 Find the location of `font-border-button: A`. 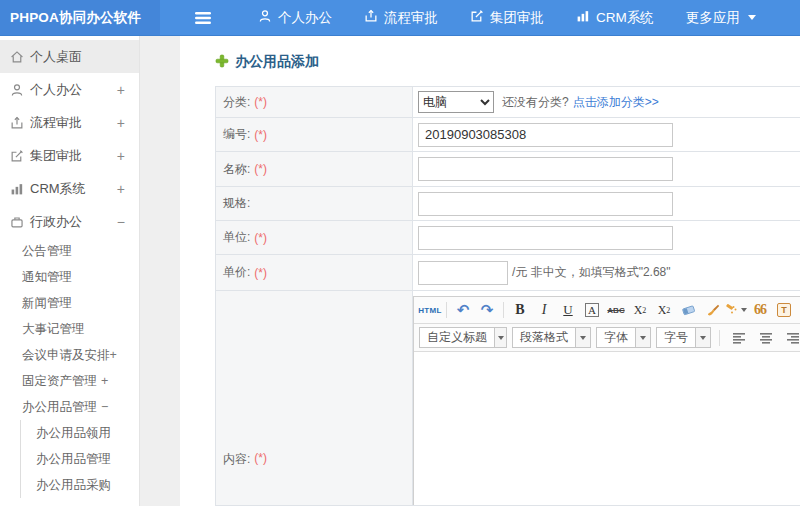

font-border-button: A is located at coordinates (592, 310).